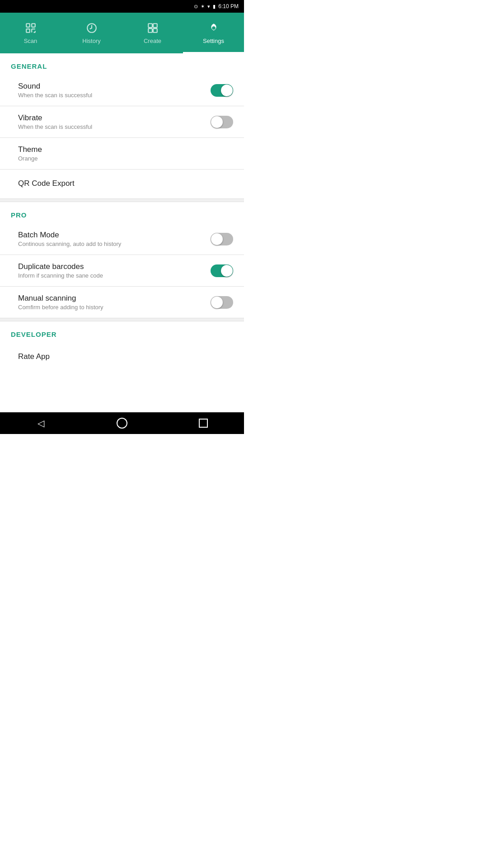 The width and height of the screenshot is (488, 868). What do you see at coordinates (222, 302) in the screenshot?
I see `manual-scanning-toggle` at bounding box center [222, 302].